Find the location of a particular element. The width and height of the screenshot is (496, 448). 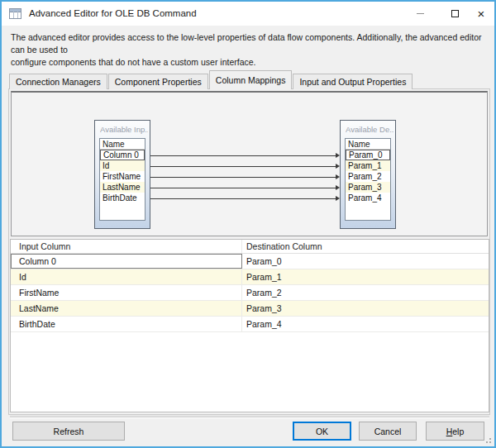

description-text: The advanced editor provides access to t… is located at coordinates (253, 50).